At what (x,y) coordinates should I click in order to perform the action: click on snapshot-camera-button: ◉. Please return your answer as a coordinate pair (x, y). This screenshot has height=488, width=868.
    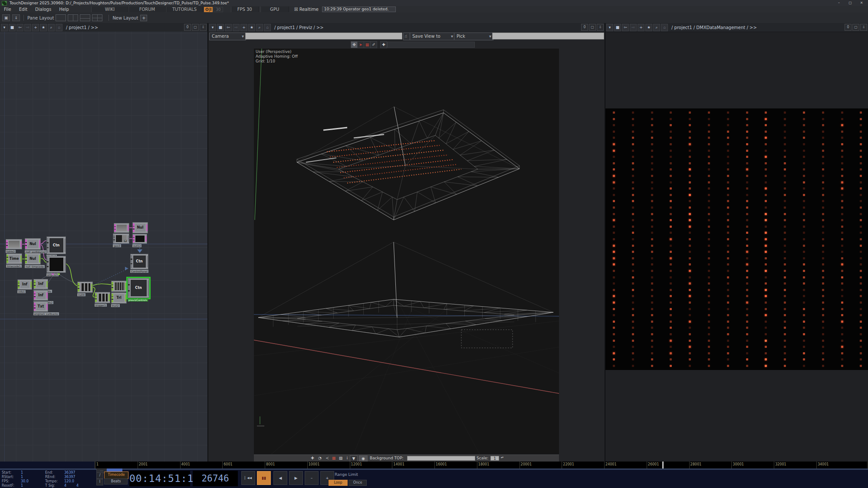
    Looking at the image, I should click on (363, 459).